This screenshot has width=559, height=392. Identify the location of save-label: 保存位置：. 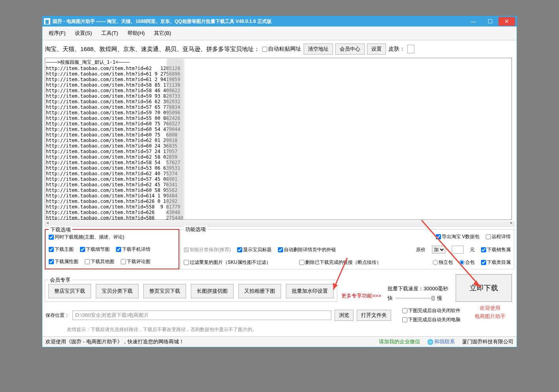
(57, 316).